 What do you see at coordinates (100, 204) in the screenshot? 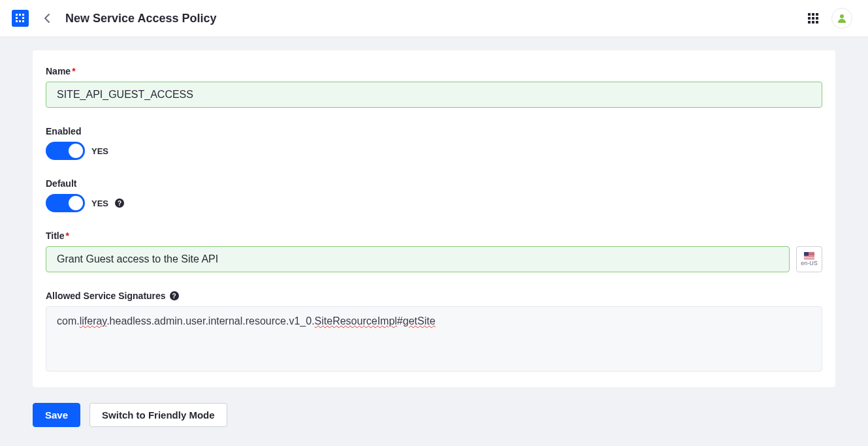
I see `default-state-label: YES` at bounding box center [100, 204].